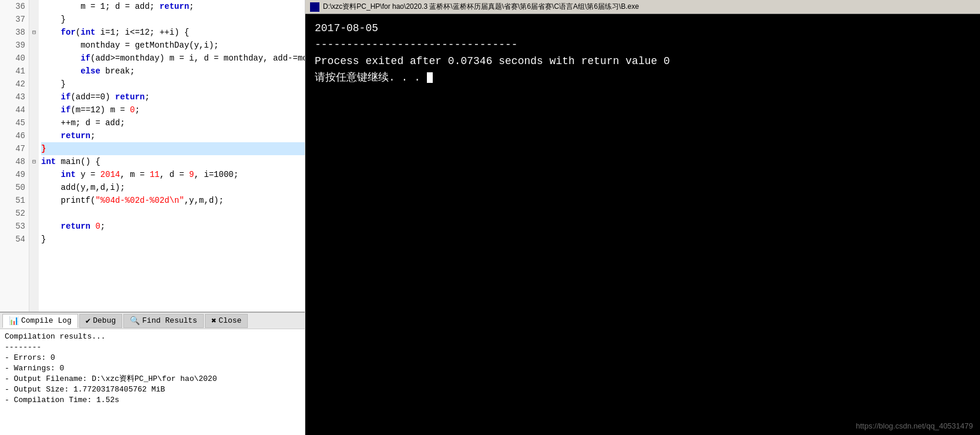 This screenshot has width=980, height=435. I want to click on code-segment: (add==0), so click(93, 97).